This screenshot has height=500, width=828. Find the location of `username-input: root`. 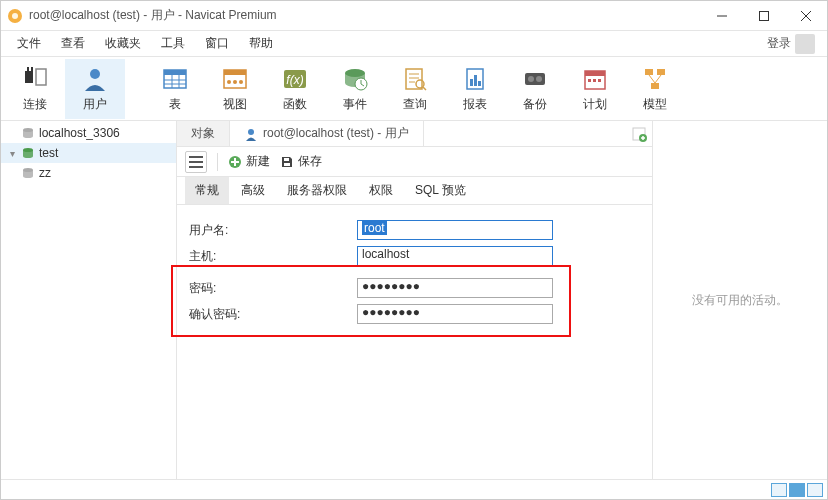

username-input: root is located at coordinates (455, 230).